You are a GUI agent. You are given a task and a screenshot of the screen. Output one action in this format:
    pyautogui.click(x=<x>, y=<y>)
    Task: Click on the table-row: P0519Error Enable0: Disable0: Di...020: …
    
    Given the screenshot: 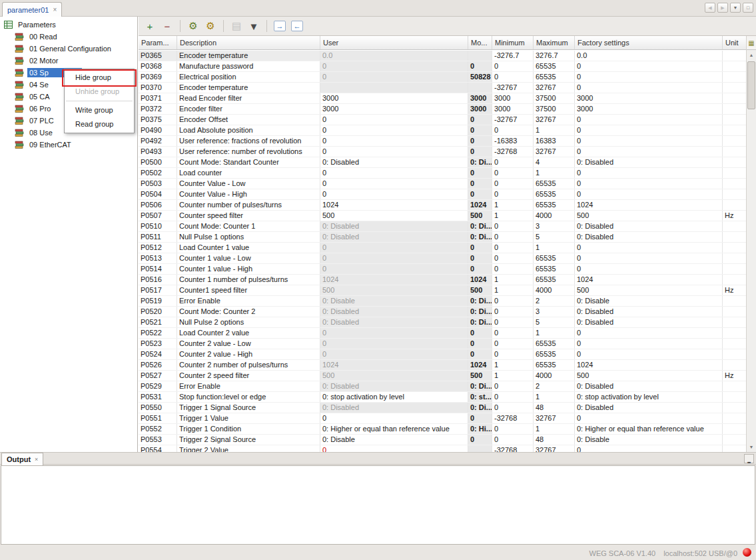 What is the action you would take?
    pyautogui.click(x=442, y=301)
    